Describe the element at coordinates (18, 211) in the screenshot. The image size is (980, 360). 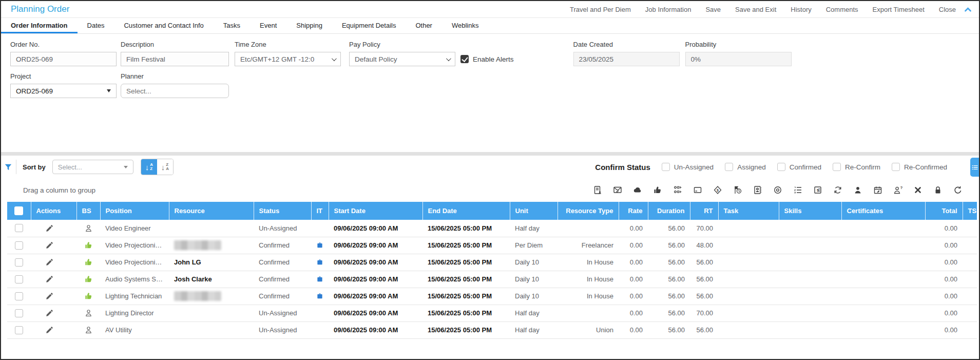
I see `select-all-checkbox` at that location.